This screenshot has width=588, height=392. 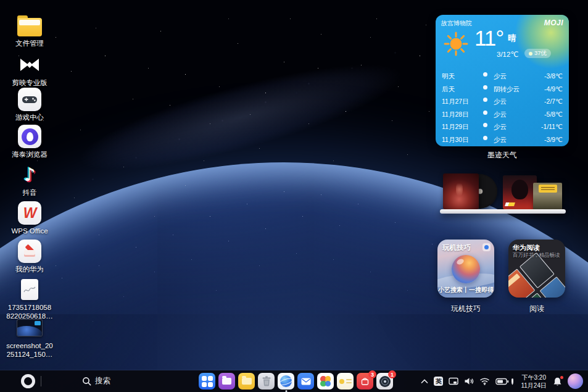 What do you see at coordinates (461, 140) in the screenshot?
I see `forecast-day: 11月30日` at bounding box center [461, 140].